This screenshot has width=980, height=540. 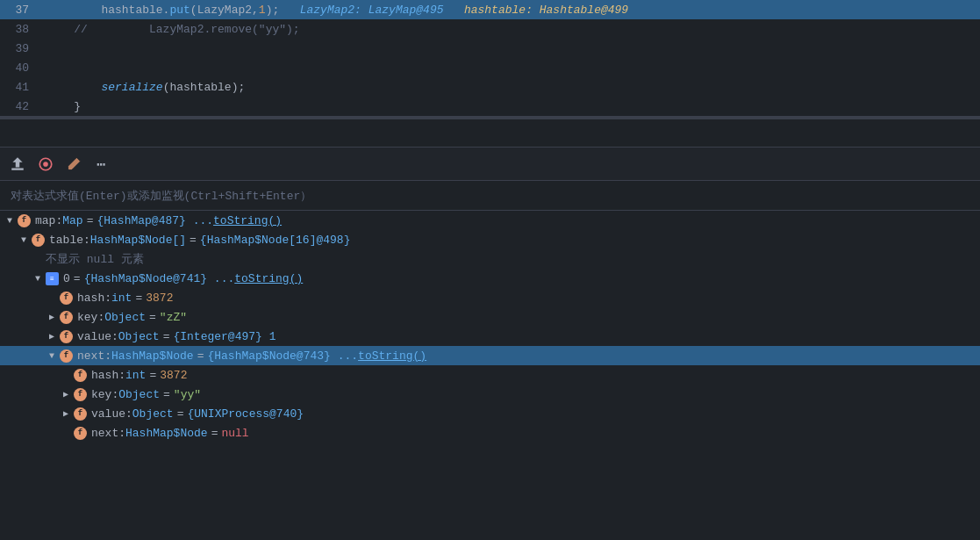 I want to click on var-type-key0: Object, so click(x=125, y=318).